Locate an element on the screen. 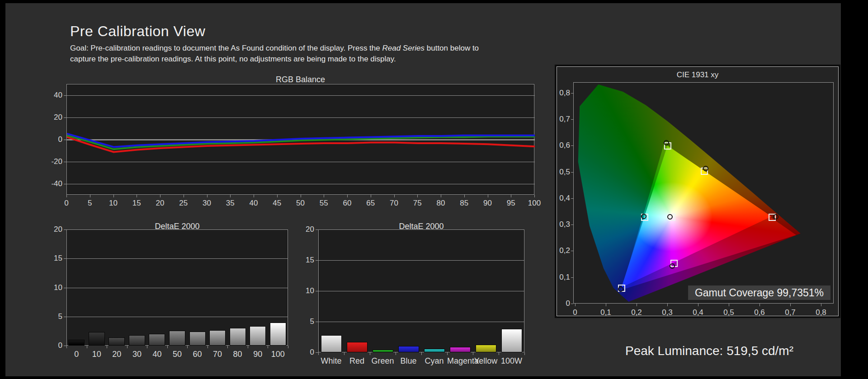  rgb-x-tick-label: 90 is located at coordinates (488, 203).